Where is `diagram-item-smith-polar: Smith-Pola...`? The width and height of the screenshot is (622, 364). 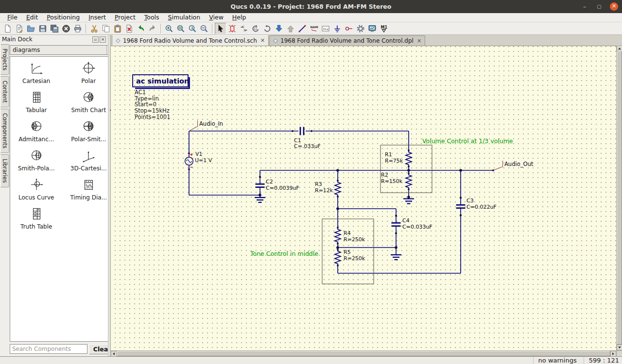
diagram-item-smith-polar: Smith-Pola... is located at coordinates (36, 160).